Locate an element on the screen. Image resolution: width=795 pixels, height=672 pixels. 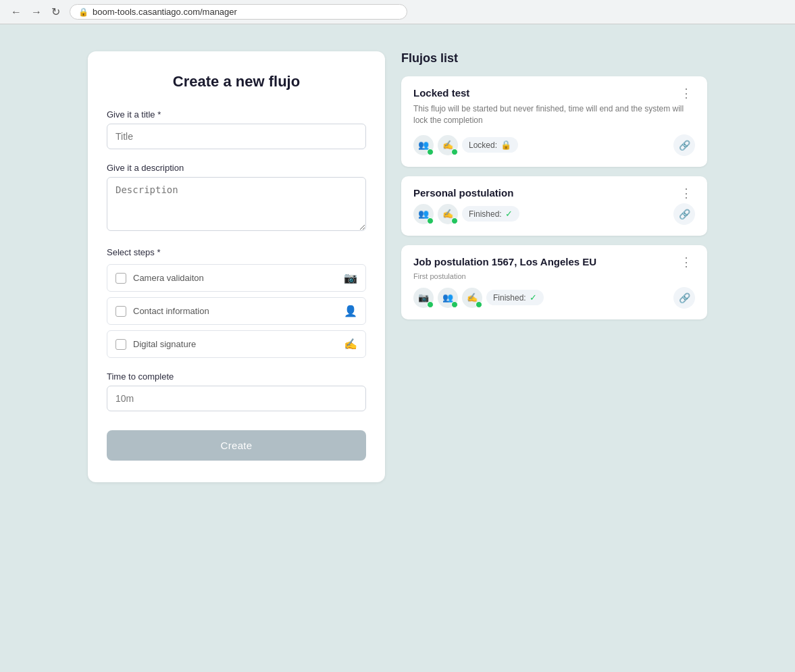
finished-label-job: Finished: is located at coordinates (509, 298).